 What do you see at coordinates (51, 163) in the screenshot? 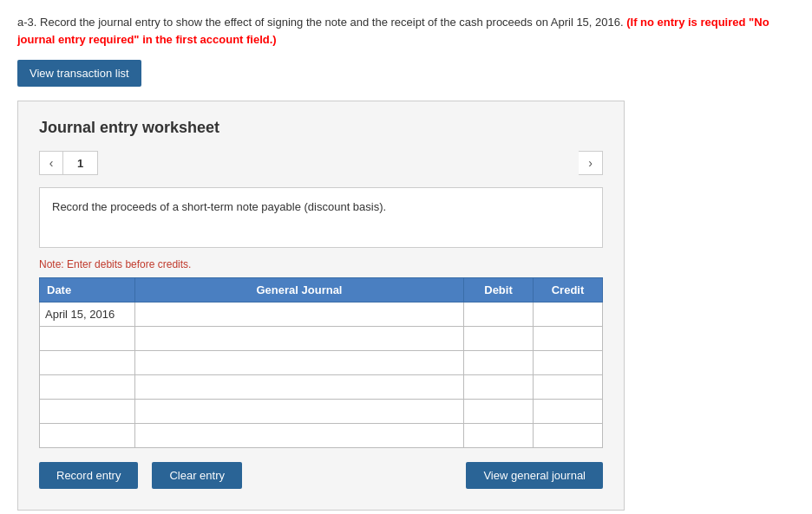
I see `prev-tab-button: ‹` at bounding box center [51, 163].